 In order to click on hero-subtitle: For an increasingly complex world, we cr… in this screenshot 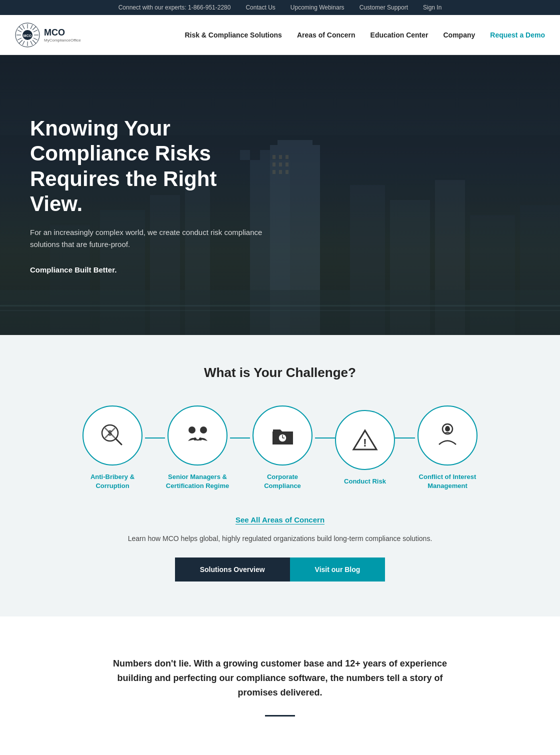, I will do `click(150, 238)`.